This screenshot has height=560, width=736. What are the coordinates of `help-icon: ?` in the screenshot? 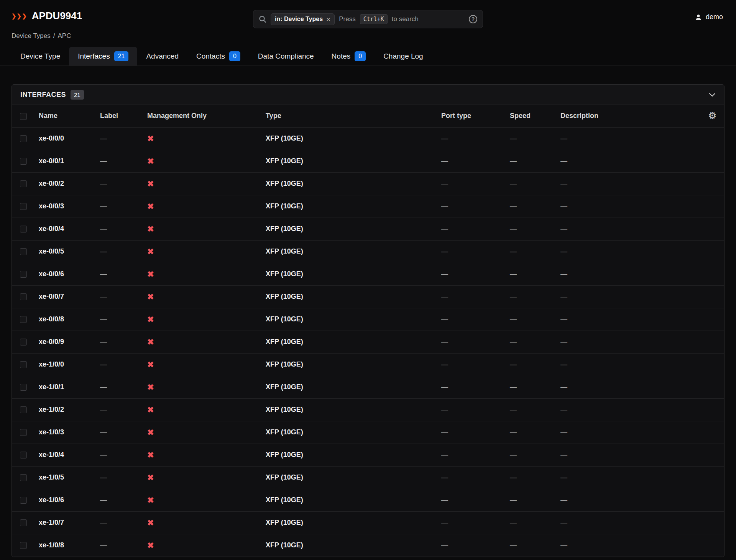 It's located at (473, 19).